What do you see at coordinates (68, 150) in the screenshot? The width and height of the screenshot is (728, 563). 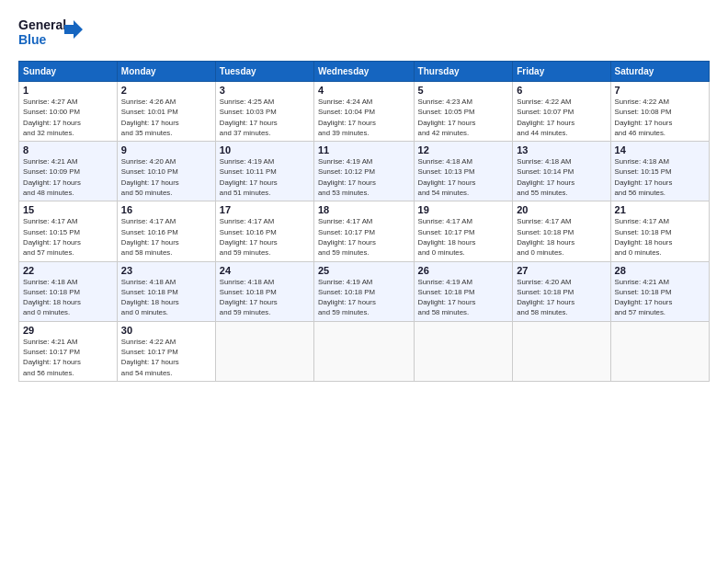 I see `day-number: 8` at bounding box center [68, 150].